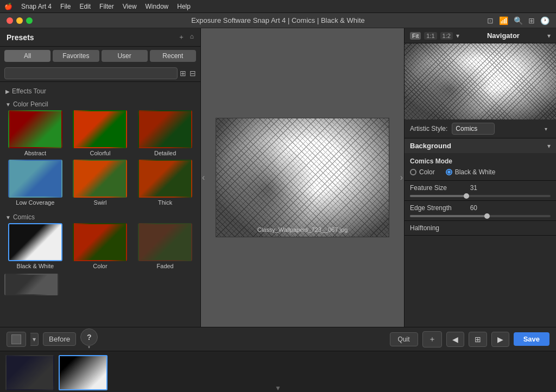  I want to click on preset-colorful: Colorful, so click(100, 134).